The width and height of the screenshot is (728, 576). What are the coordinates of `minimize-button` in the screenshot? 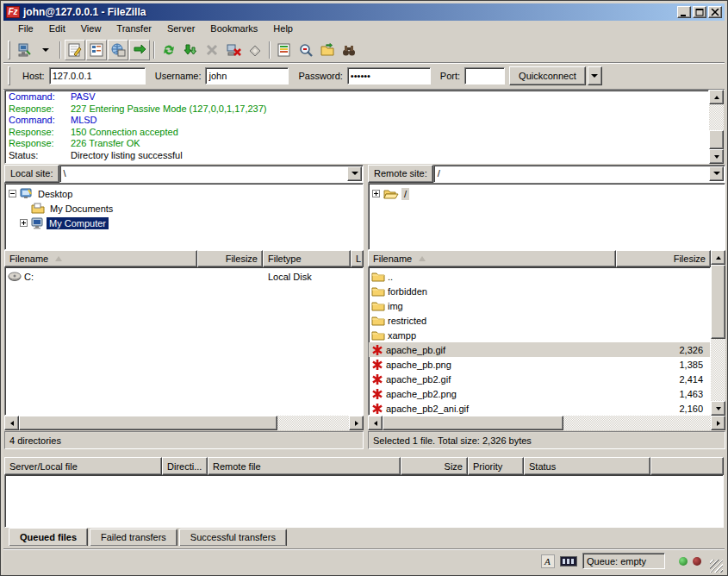 It's located at (684, 12).